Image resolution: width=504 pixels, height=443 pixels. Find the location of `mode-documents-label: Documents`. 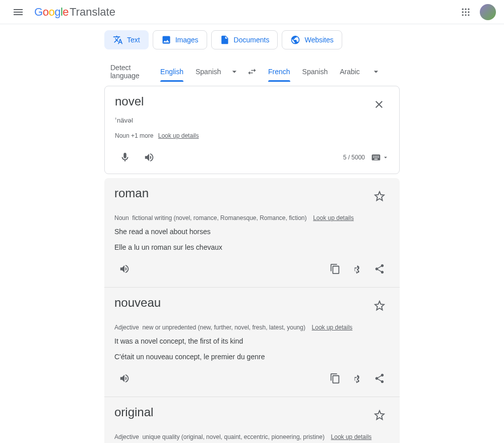

mode-documents-label: Documents is located at coordinates (252, 40).